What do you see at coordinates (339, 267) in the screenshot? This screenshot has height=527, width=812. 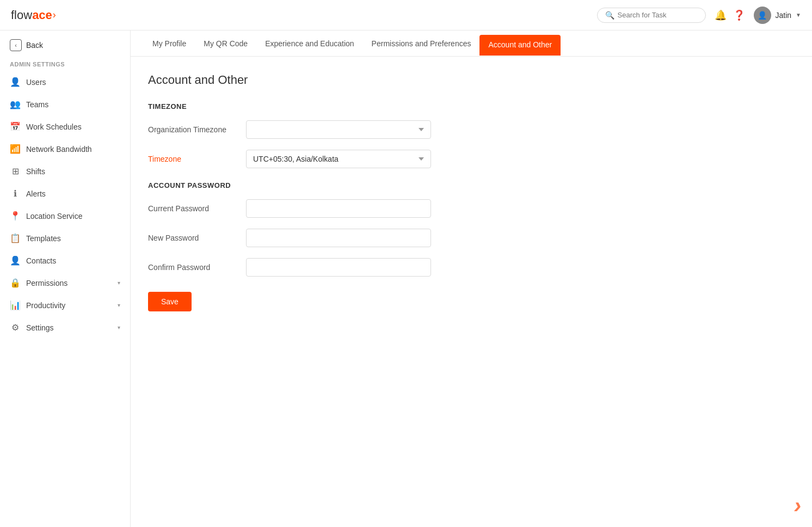 I see `confirm-password-input` at bounding box center [339, 267].